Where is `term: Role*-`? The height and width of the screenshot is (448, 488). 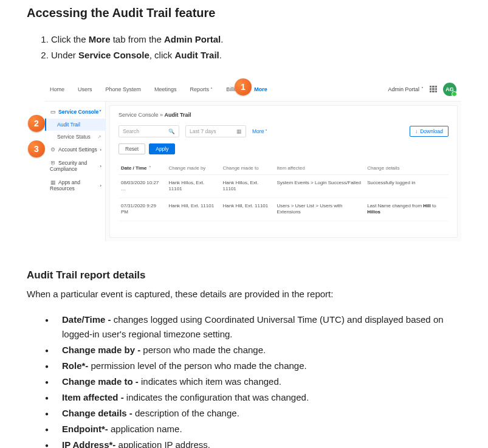 term: Role*- is located at coordinates (77, 366).